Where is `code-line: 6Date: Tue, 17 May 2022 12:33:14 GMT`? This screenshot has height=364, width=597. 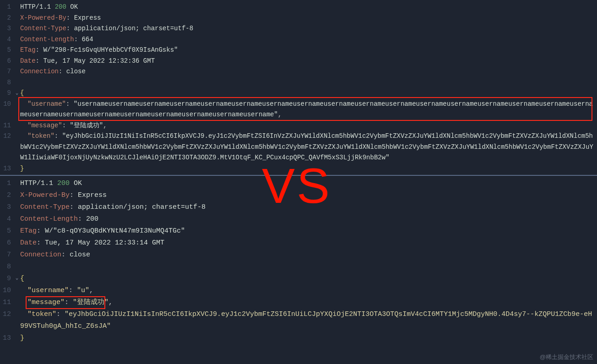
code-line: 6Date: Tue, 17 May 2022 12:33:14 GMT is located at coordinates (298, 243).